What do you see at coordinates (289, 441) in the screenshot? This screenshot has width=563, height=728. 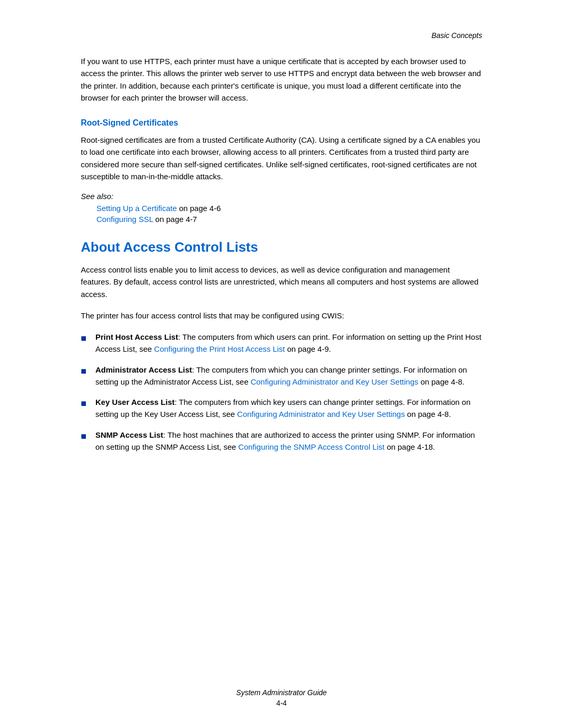 I see `bullet-text-4: SNMP Access List: The host machines that…` at bounding box center [289, 441].